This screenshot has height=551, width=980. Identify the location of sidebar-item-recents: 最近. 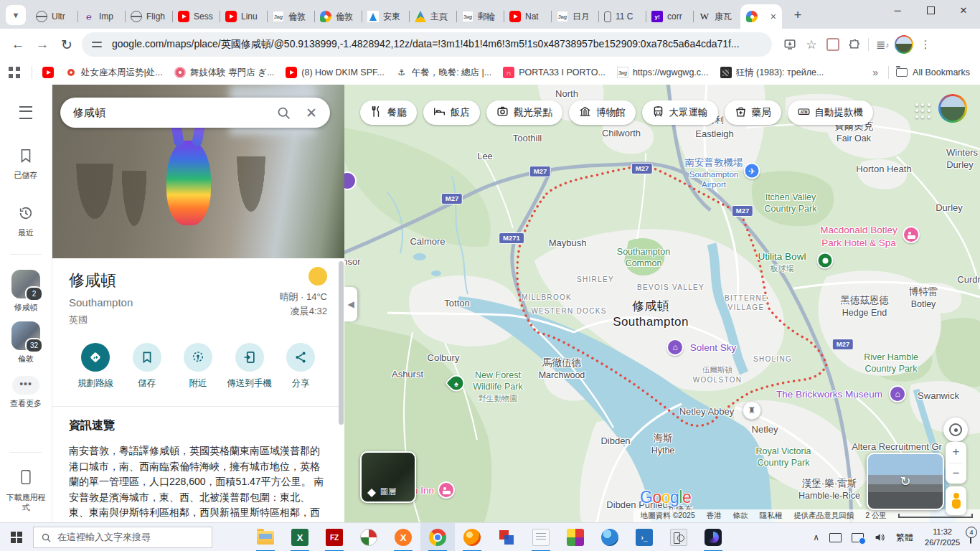
(26, 221).